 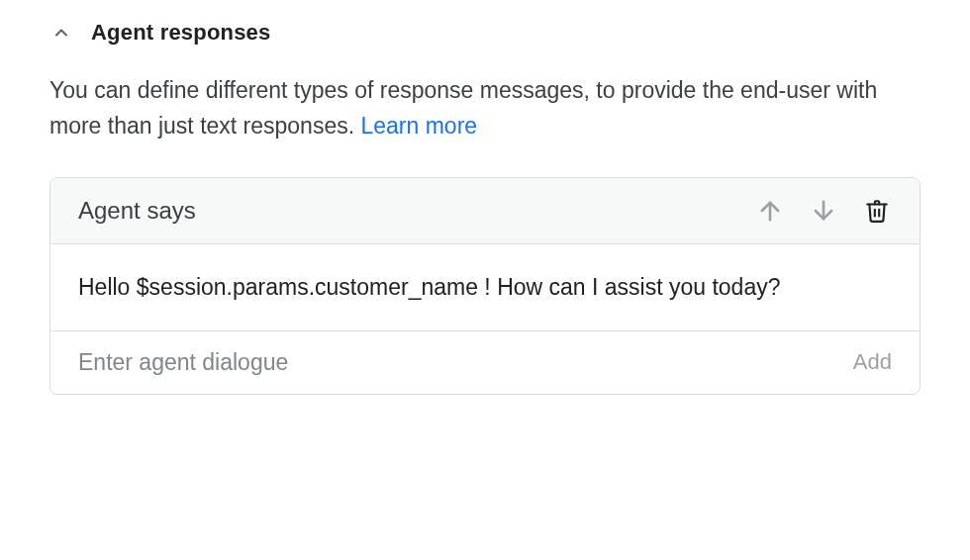 What do you see at coordinates (485, 109) in the screenshot?
I see `section-description: You can define different types of respon…` at bounding box center [485, 109].